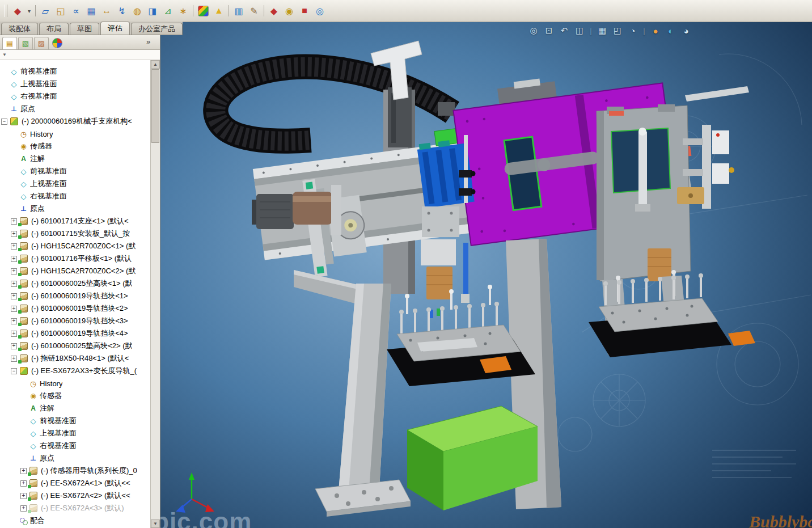 The width and height of the screenshot is (812, 528). What do you see at coordinates (5, 54) in the screenshot?
I see `filter-dropdown-icon: ▼` at bounding box center [5, 54].